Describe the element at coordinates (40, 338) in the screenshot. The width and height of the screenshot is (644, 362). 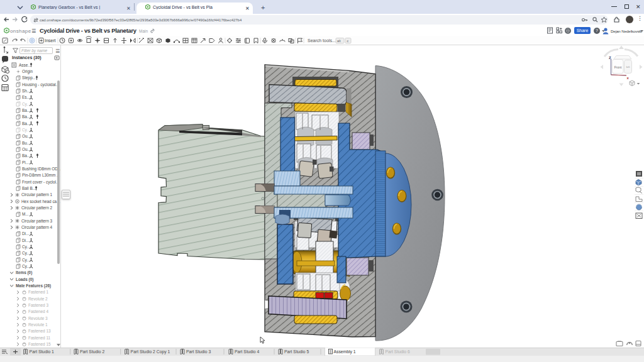
I see `svg-text: Fastened 11` at that location.